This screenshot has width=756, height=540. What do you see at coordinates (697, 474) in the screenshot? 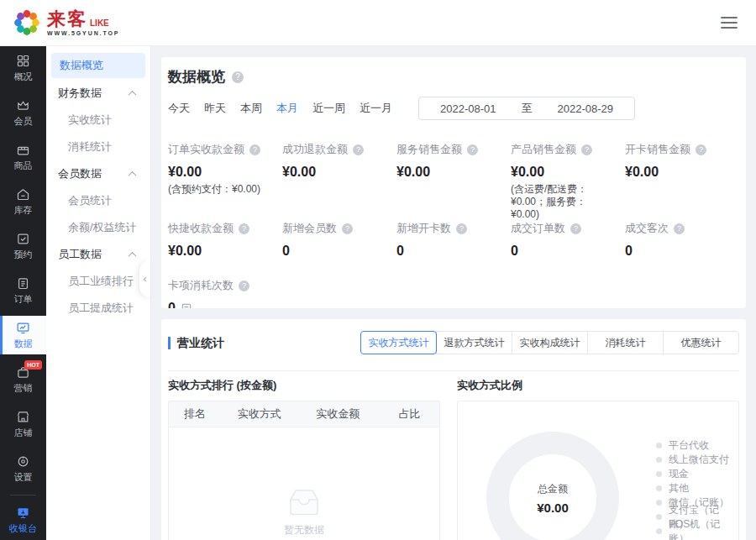
I see `legend-item: 现金` at bounding box center [697, 474].